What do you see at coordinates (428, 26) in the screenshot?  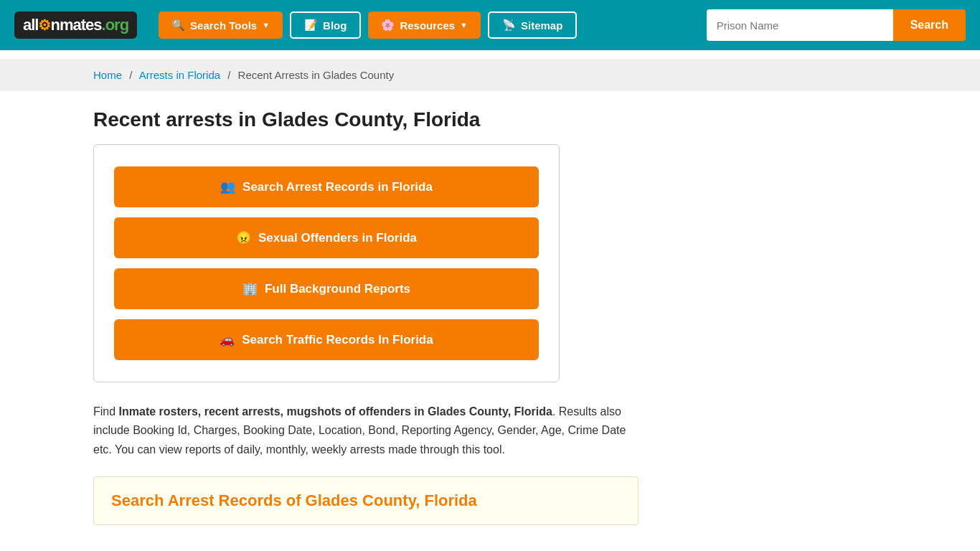 I see `resources-label: Resources` at bounding box center [428, 26].